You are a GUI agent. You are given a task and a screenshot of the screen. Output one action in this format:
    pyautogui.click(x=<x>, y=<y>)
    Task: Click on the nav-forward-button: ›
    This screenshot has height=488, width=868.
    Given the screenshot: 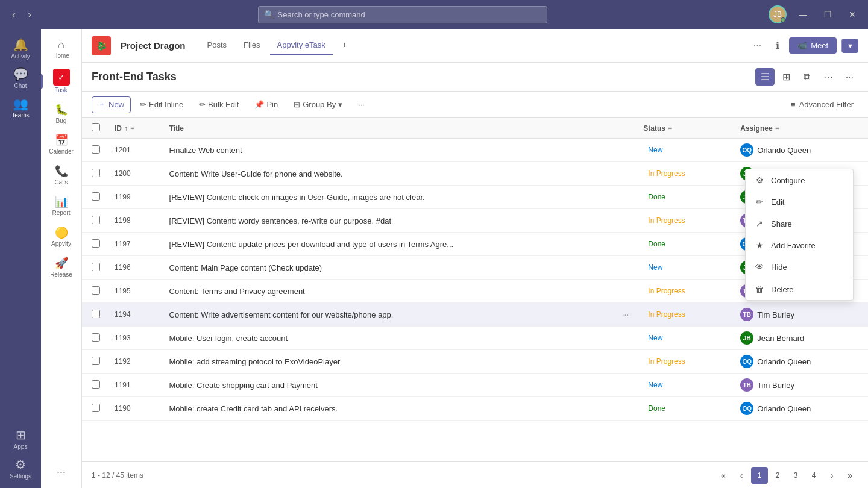 What is the action you would take?
    pyautogui.click(x=30, y=14)
    